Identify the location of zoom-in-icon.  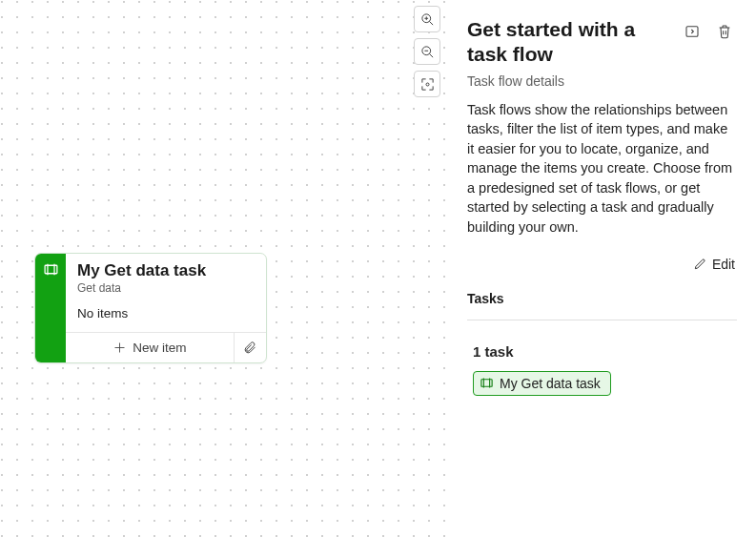
(427, 19).